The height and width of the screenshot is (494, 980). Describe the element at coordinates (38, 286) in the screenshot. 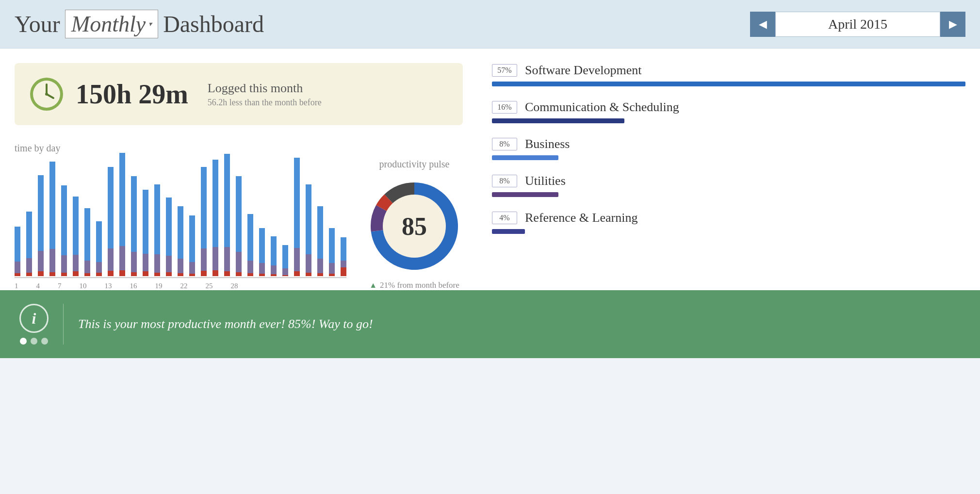

I see `x-axis-label: 4` at that location.